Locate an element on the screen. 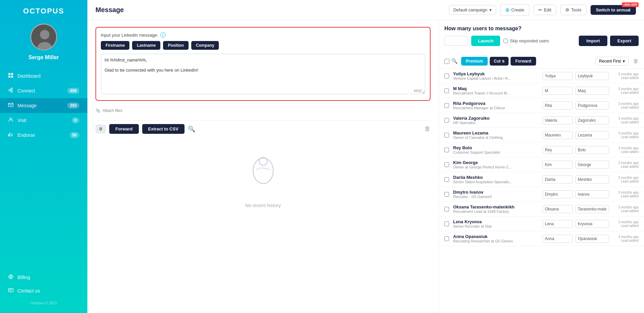 This screenshot has height=313, width=644. tools-button: ⚙ Tools is located at coordinates (573, 10).